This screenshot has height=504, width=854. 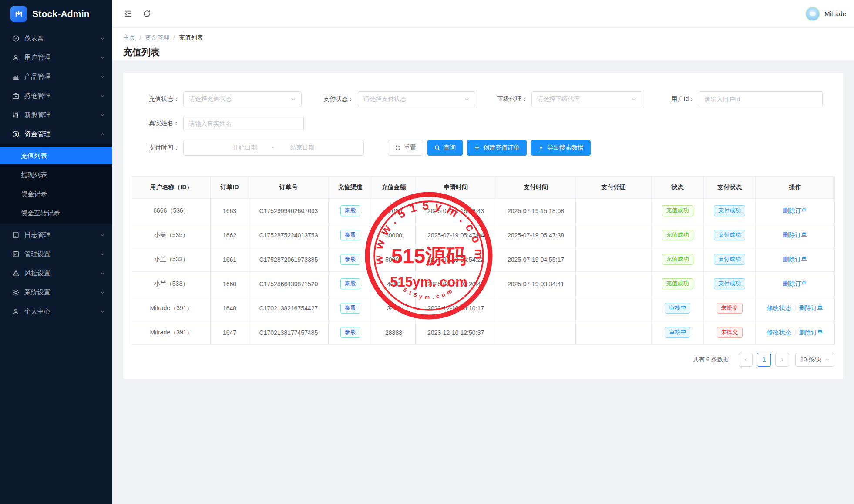 What do you see at coordinates (445, 148) in the screenshot?
I see `search-button: 查询` at bounding box center [445, 148].